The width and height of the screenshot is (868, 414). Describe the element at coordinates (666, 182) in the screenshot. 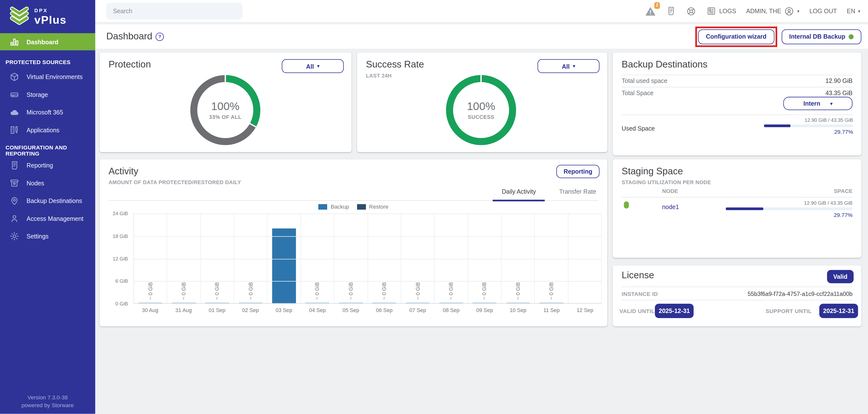

I see `staging-space-subtitle: STAGING UTILIZATION PER NODE` at that location.